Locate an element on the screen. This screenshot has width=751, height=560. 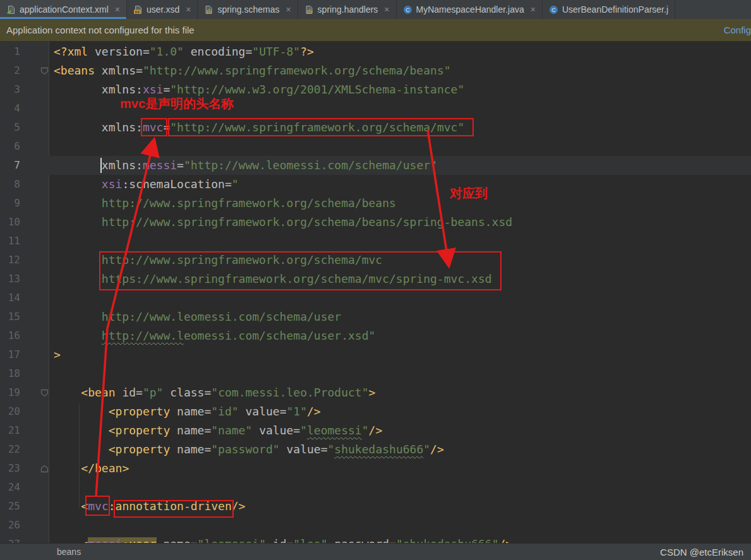
svg-text: XS is located at coordinates (137, 12).